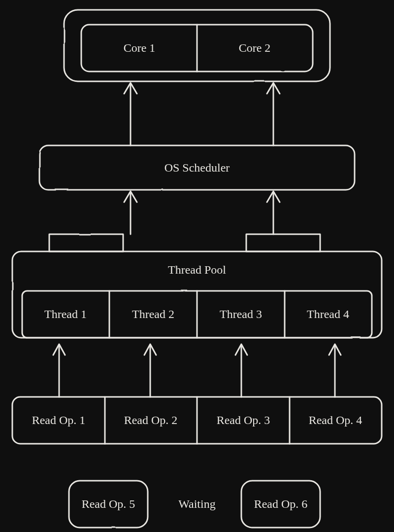  Describe the element at coordinates (131, 213) in the screenshot. I see `arrow-pool-to-scheduler-left` at that location.